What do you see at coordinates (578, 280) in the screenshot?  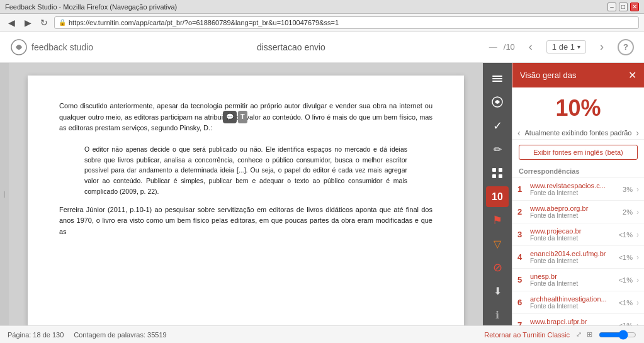 I see `match-item: 5 unesp.br Fonte da Internet <1% ›` at bounding box center [578, 280].